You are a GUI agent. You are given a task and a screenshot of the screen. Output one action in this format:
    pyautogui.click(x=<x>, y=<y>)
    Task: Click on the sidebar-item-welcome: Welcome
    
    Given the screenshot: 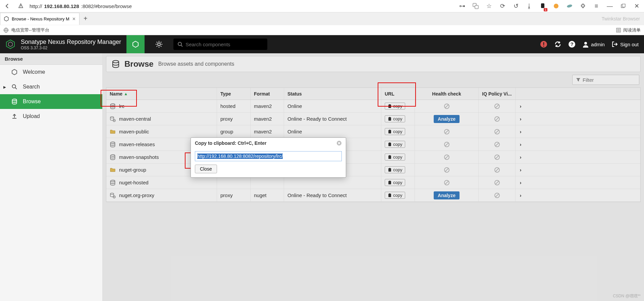 What is the action you would take?
    pyautogui.click(x=51, y=72)
    